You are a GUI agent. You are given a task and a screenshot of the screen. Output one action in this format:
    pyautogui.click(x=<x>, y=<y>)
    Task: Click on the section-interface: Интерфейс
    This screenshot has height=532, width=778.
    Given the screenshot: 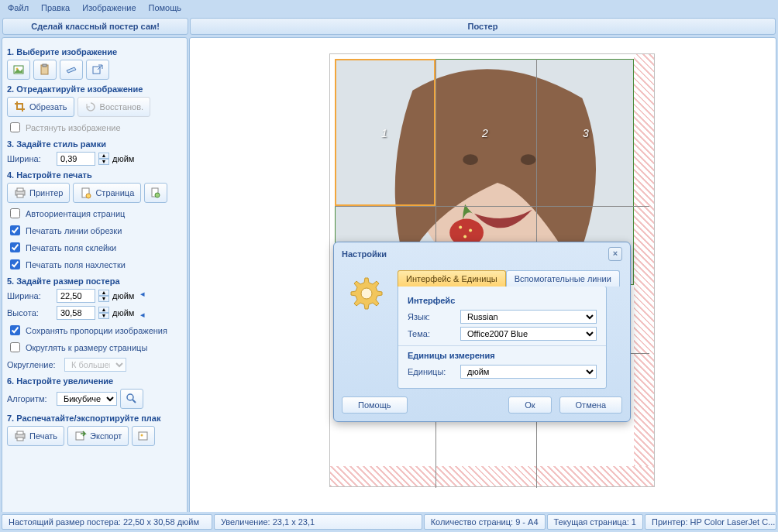 What is the action you would take?
    pyautogui.click(x=502, y=300)
    